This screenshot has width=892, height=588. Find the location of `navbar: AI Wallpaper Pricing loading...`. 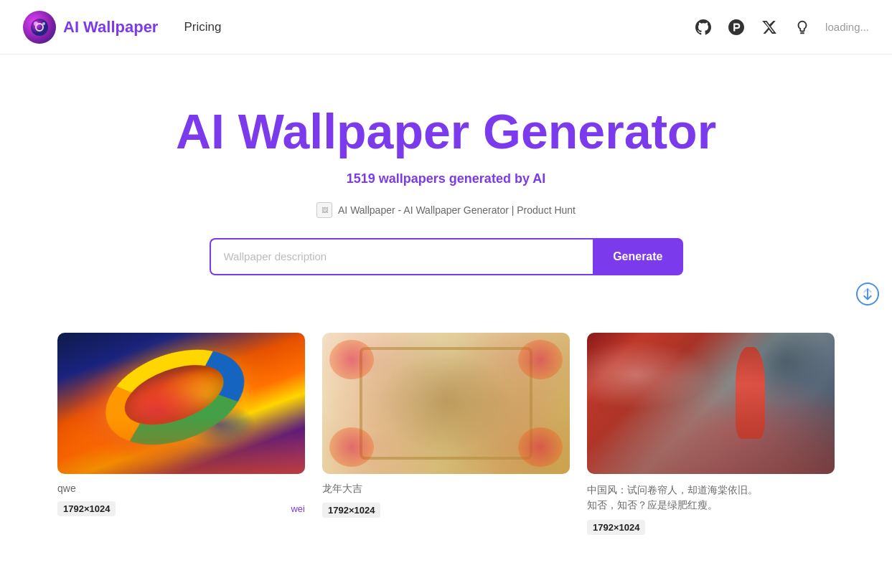

navbar: AI Wallpaper Pricing loading... is located at coordinates (446, 27).